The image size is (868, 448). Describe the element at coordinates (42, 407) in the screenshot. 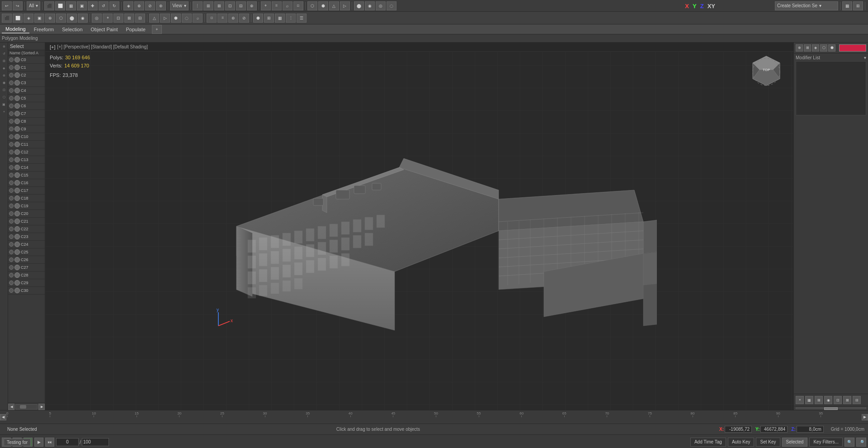

I see `scroll-right-btn: ▶` at that location.